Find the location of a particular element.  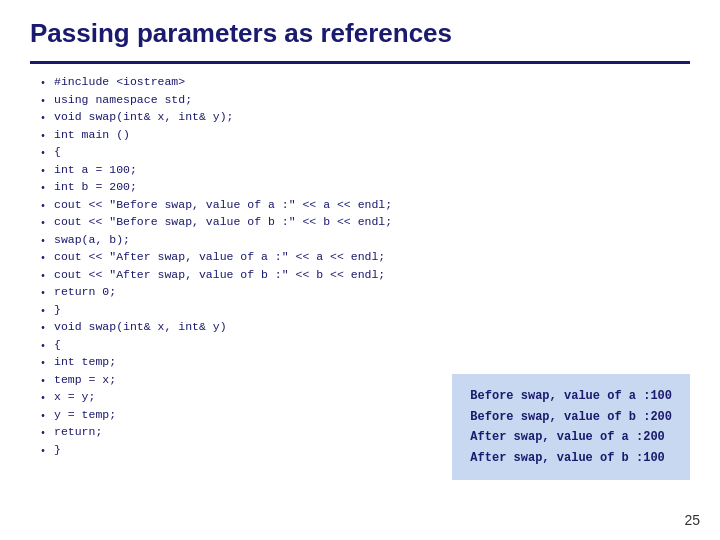

code-line: •} is located at coordinates (365, 311).